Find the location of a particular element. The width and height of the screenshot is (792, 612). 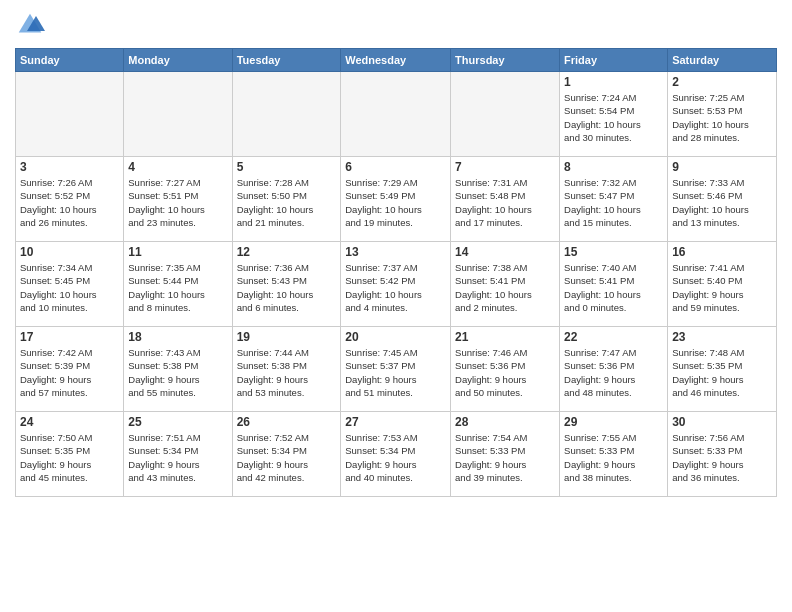

day-info: Sunrise: 7:44 AMSunset: 5:38 PMDaylight:… is located at coordinates (287, 372).